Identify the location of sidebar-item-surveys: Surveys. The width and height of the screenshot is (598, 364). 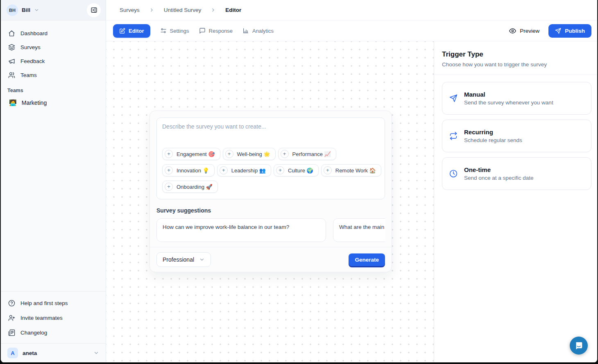
(53, 47).